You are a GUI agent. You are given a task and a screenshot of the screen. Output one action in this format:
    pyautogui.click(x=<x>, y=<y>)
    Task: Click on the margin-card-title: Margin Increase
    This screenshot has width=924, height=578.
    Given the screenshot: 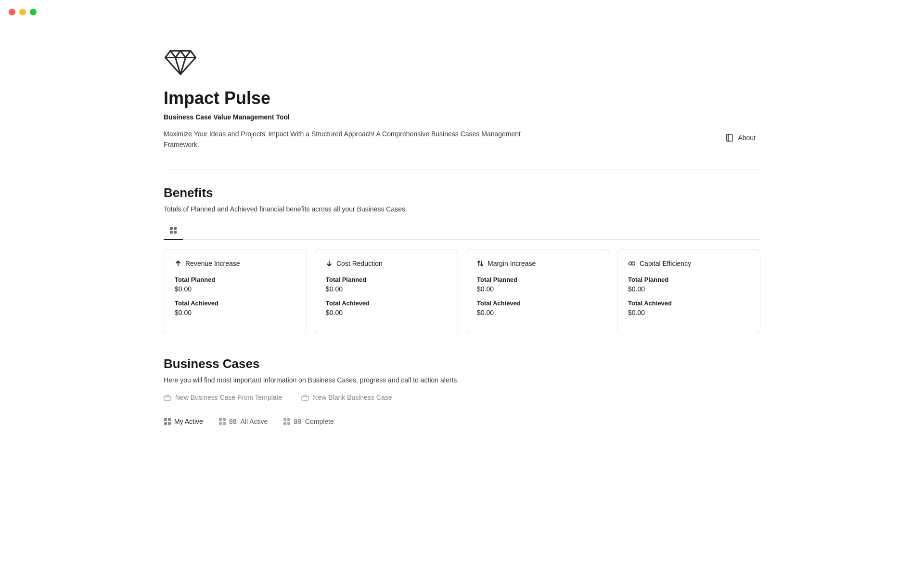 What is the action you would take?
    pyautogui.click(x=512, y=263)
    